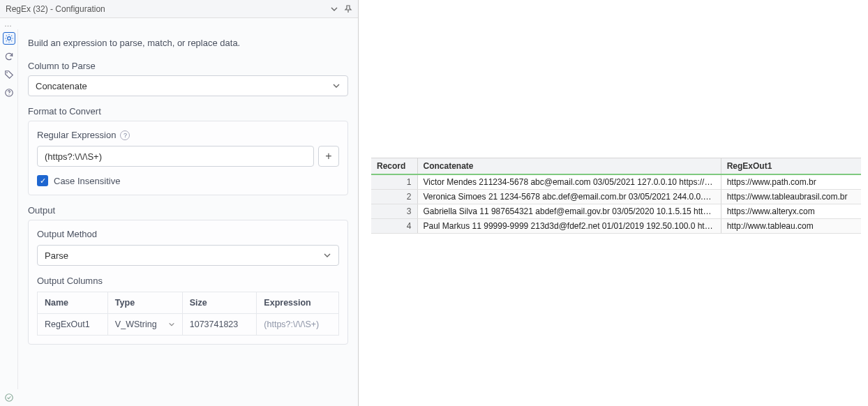  I want to click on status-bar, so click(179, 398).